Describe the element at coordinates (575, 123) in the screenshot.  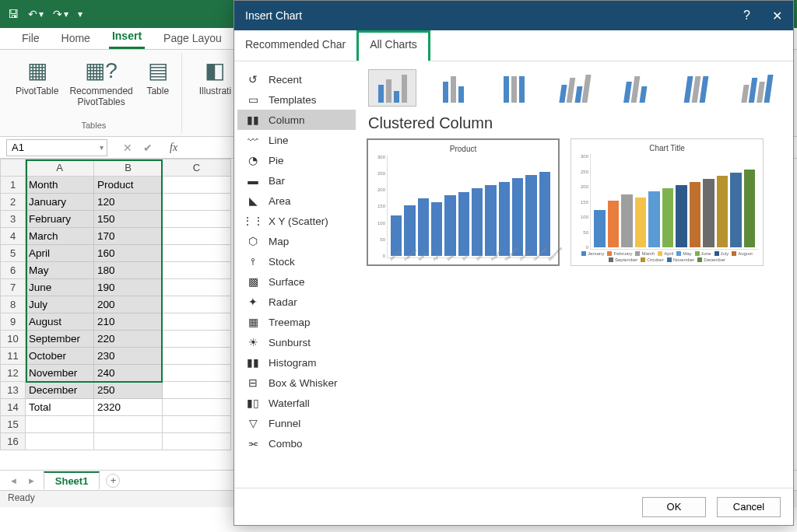
I see `chart-type-heading: Clustered Column` at that location.